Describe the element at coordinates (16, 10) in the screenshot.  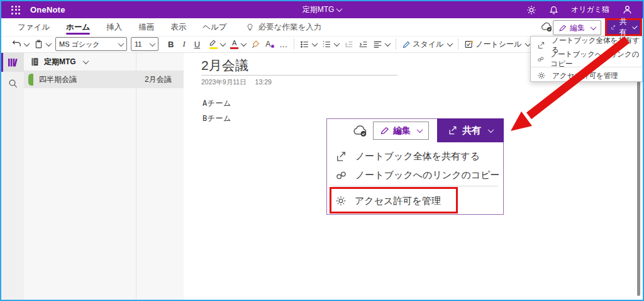
I see `app-launcher-icon` at that location.